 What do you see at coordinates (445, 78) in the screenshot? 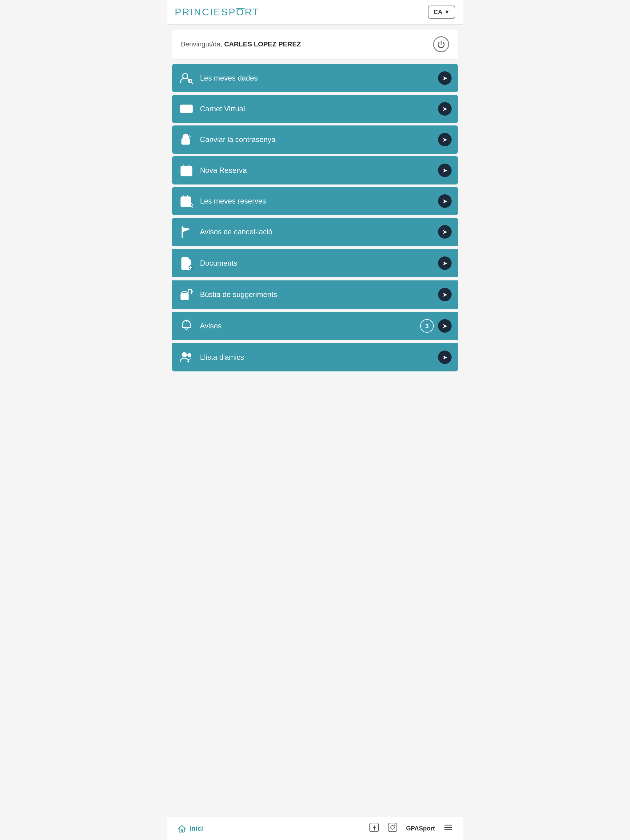
I see `menu-arrow-les-meves-dades: ➤` at bounding box center [445, 78].